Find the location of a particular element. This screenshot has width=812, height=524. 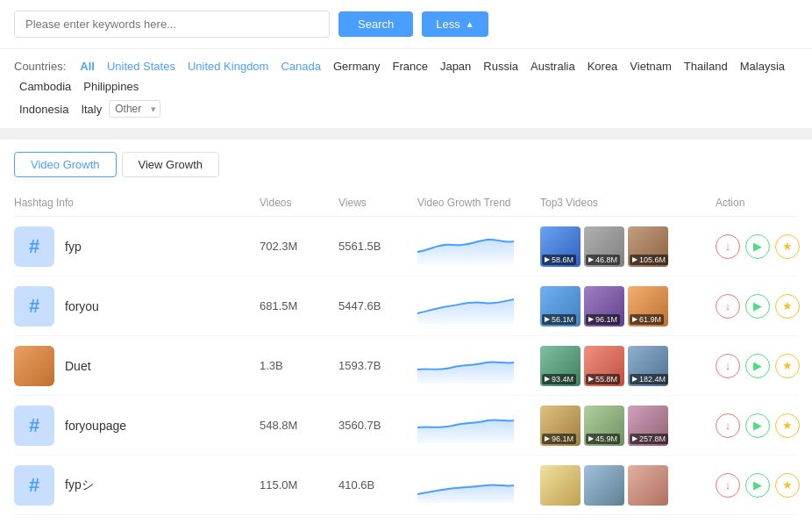

country-philippines: Philippines is located at coordinates (110, 86).